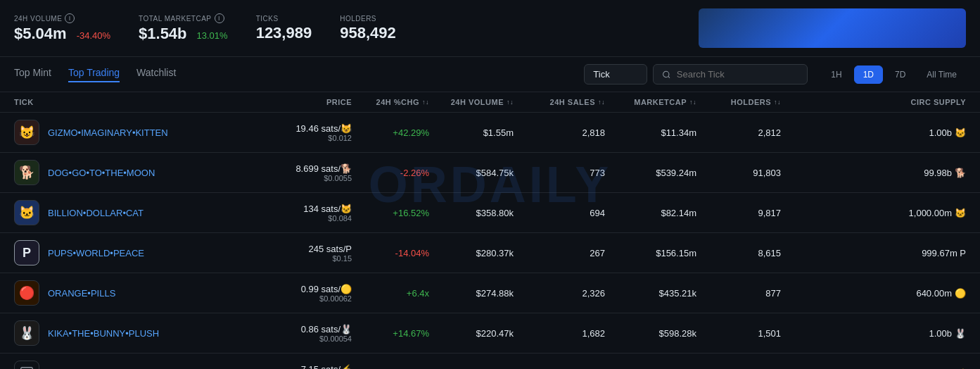 The height and width of the screenshot is (369, 980). What do you see at coordinates (471, 213) in the screenshot?
I see `volume-billion: $358.80k` at bounding box center [471, 213].